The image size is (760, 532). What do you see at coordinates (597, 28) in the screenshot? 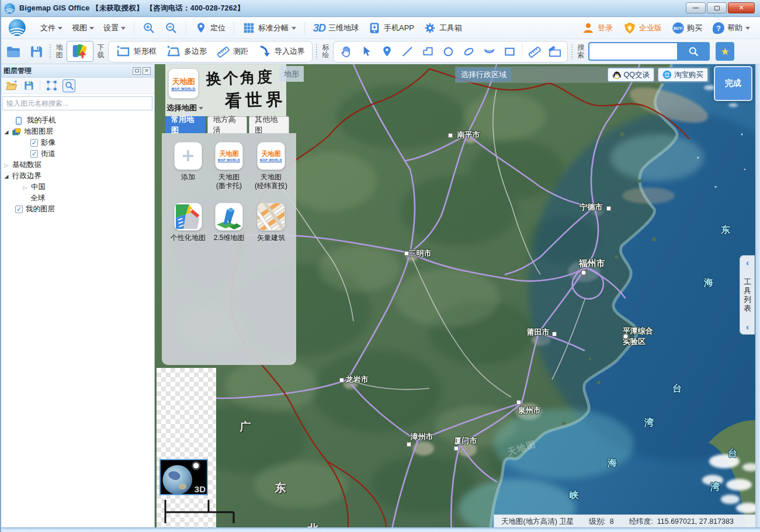
I see `login-button: 登录` at bounding box center [597, 28].